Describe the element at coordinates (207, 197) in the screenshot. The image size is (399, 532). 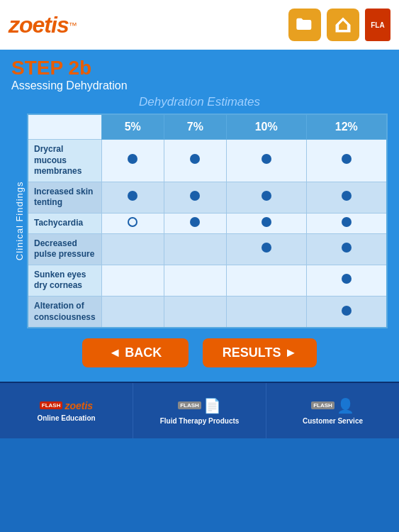
I see `table-row: Increased skin tenting` at that location.